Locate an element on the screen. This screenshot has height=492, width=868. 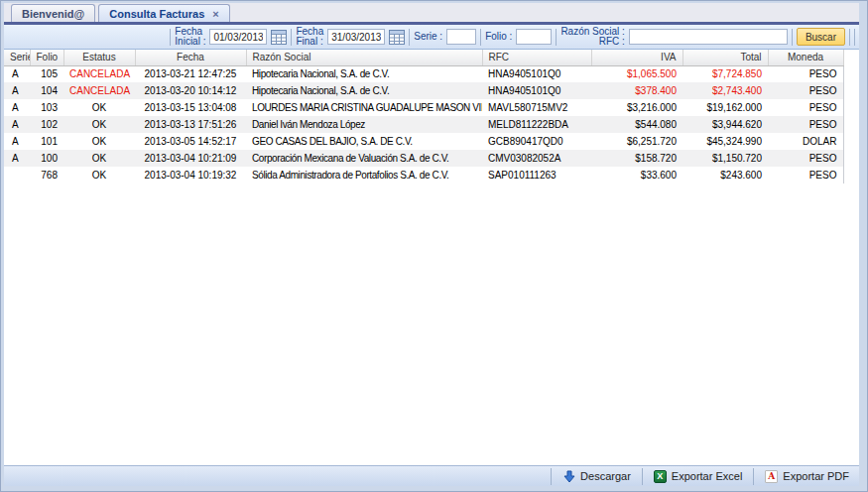
cell-rfc: MELD811222BDA is located at coordinates (537, 125).